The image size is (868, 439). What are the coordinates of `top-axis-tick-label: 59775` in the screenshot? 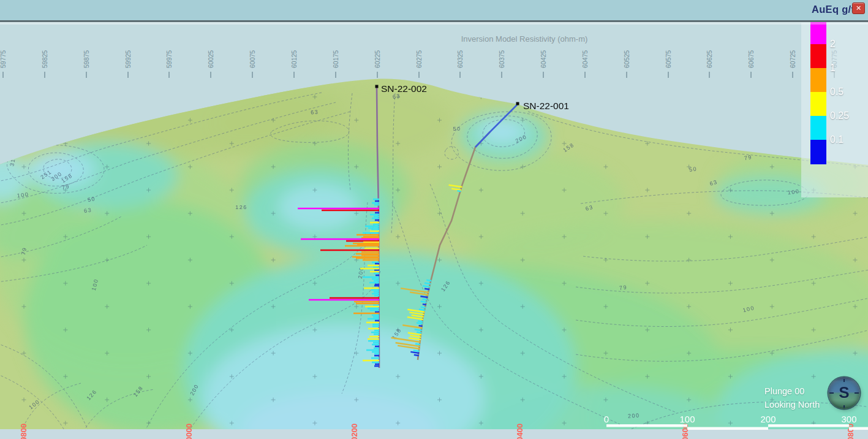 It's located at (4, 59).